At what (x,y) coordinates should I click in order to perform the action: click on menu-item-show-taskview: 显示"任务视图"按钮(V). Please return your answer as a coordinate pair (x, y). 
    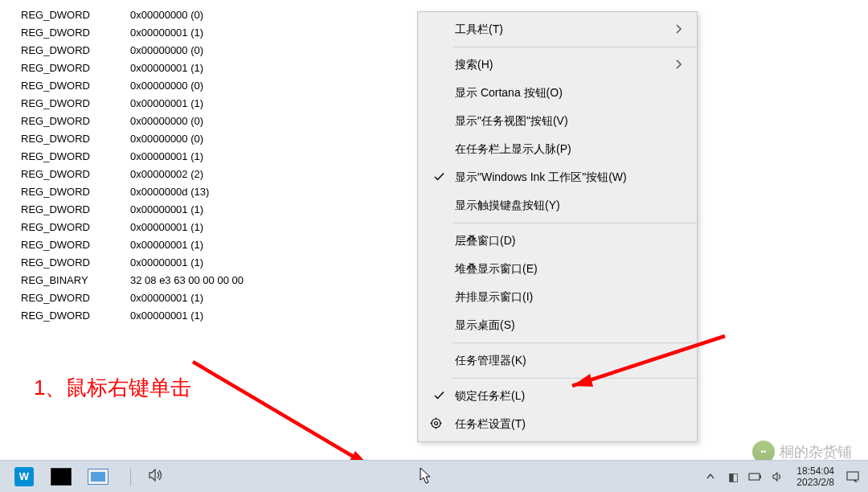
    Looking at the image, I should click on (558, 121).